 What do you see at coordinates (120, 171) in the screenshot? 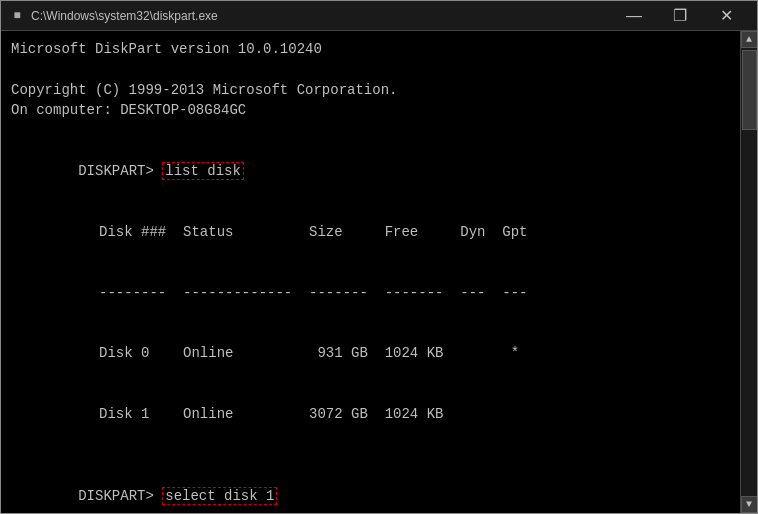
I see `prompt1: DISKPART>` at bounding box center [120, 171].